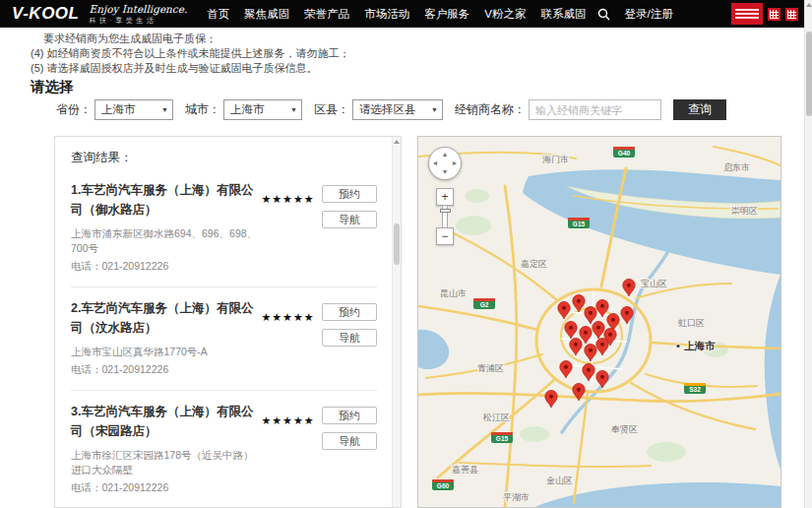 This screenshot has width=812, height=508. I want to click on province-label: 省份：, so click(74, 110).